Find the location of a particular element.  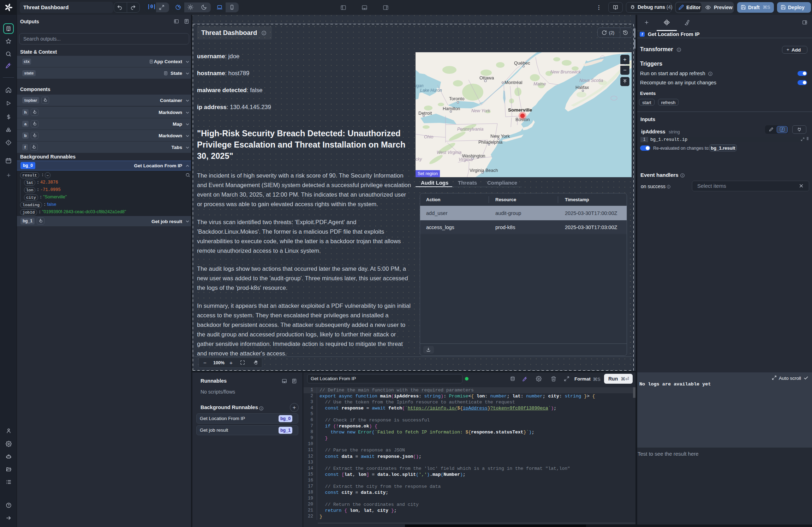

svg-text: igan is located at coordinates (419, 86).